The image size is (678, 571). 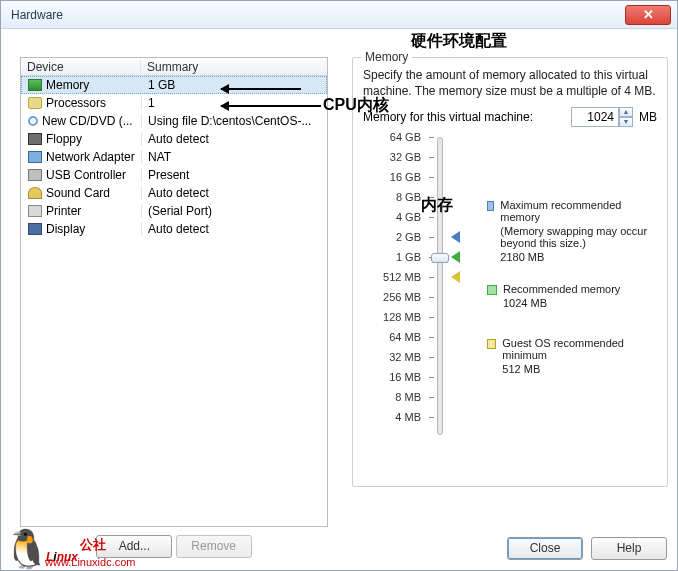 What do you see at coordinates (174, 103) in the screenshot?
I see `device-row-processors: Processors1` at bounding box center [174, 103].